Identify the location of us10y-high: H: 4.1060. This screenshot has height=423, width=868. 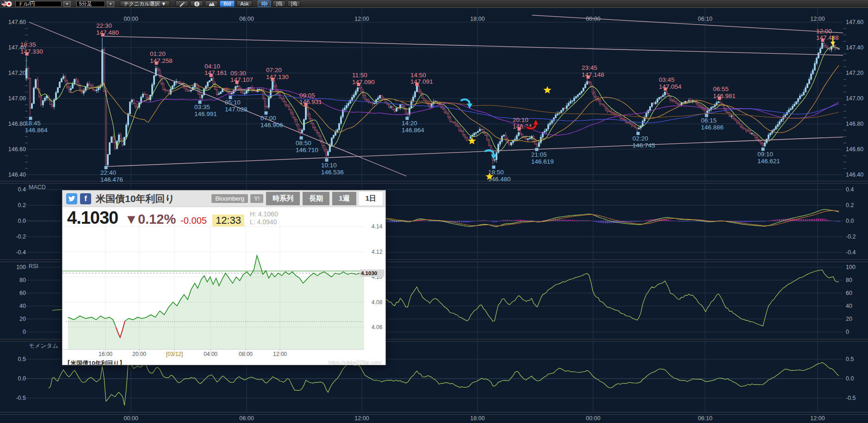
(264, 214).